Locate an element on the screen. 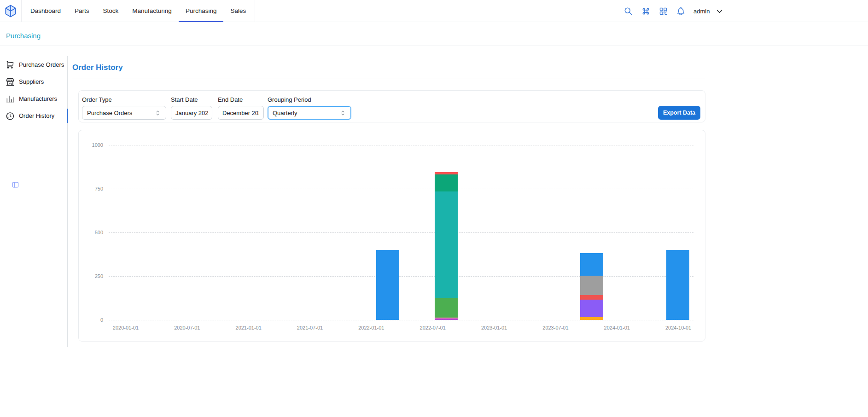 The width and height of the screenshot is (868, 417). start-date-input is located at coordinates (192, 113).